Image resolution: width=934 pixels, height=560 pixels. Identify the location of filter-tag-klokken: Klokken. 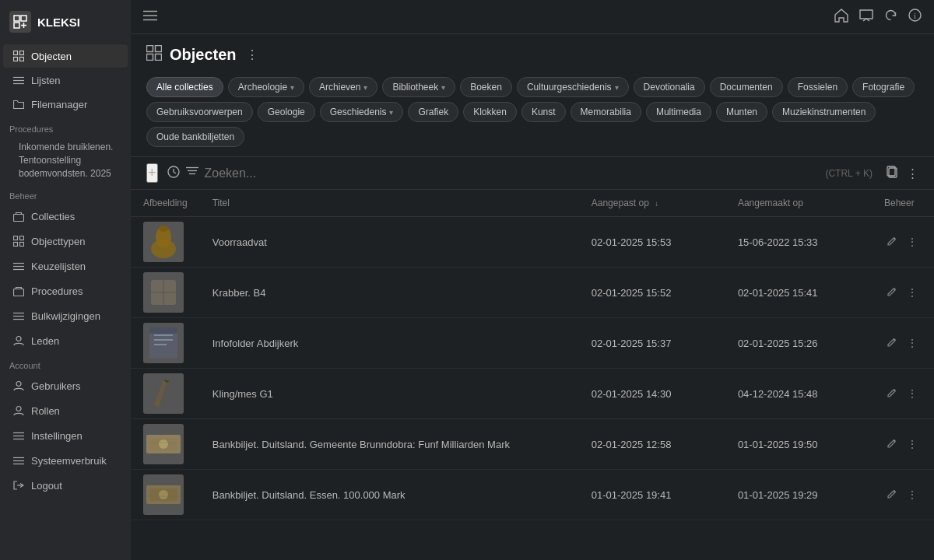
(490, 112).